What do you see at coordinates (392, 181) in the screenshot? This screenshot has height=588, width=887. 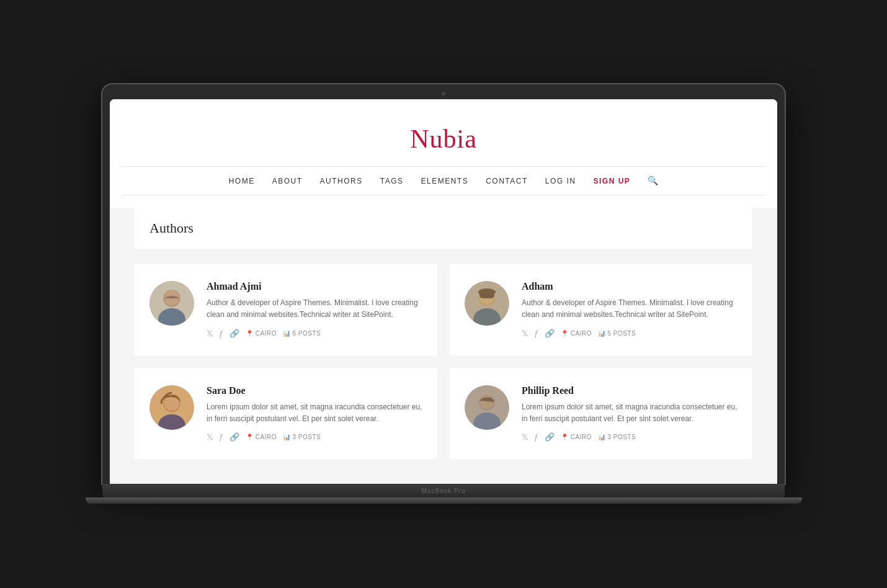 I see `nav-tags: TAGS` at bounding box center [392, 181].